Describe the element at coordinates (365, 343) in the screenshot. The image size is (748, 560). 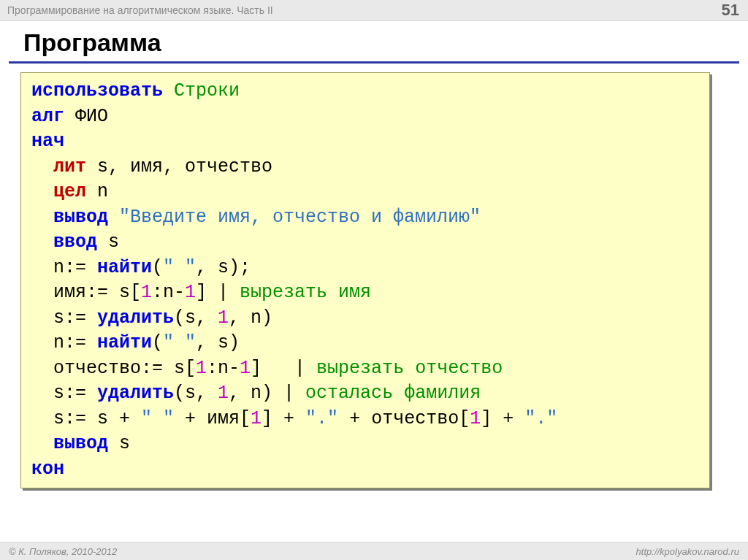
I see `code-line-11: n:= найти(" ", s)` at that location.